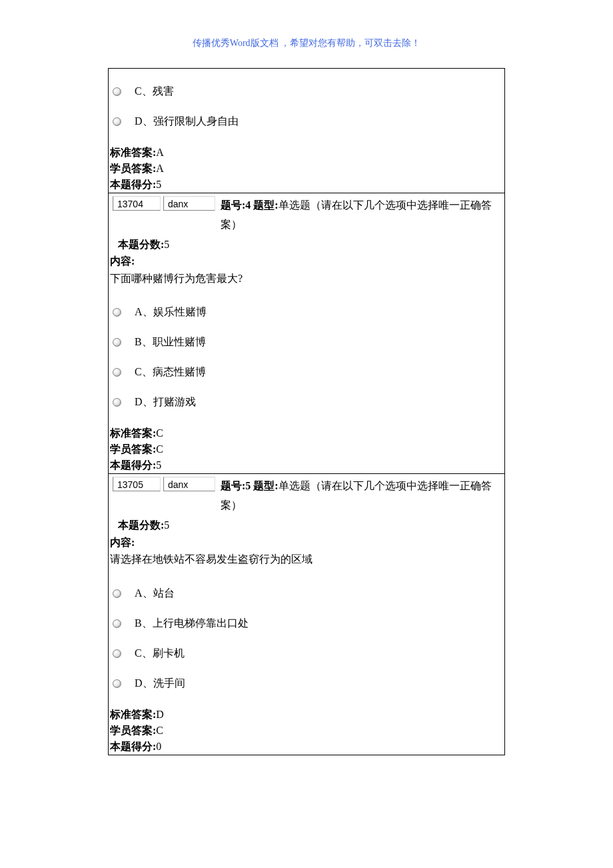  Describe the element at coordinates (160, 715) in the screenshot. I see `std-answer-value: D` at that location.